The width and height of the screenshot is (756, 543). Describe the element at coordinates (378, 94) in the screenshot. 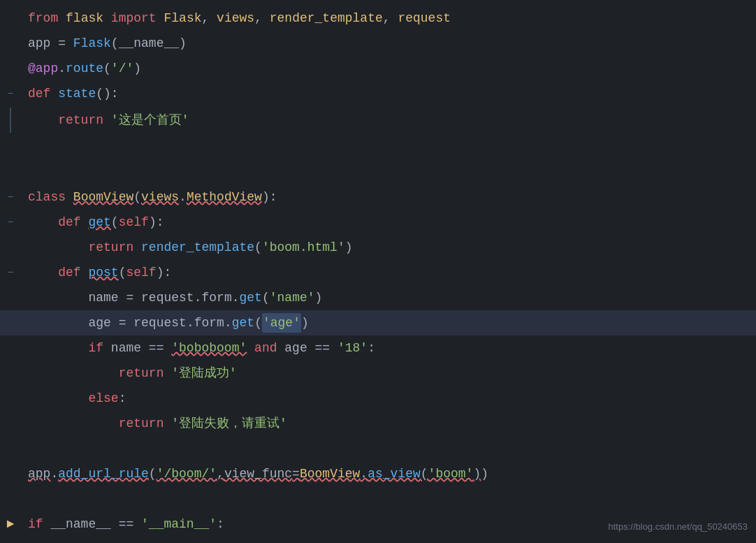

I see `code-line-4: − def state () :` at that location.